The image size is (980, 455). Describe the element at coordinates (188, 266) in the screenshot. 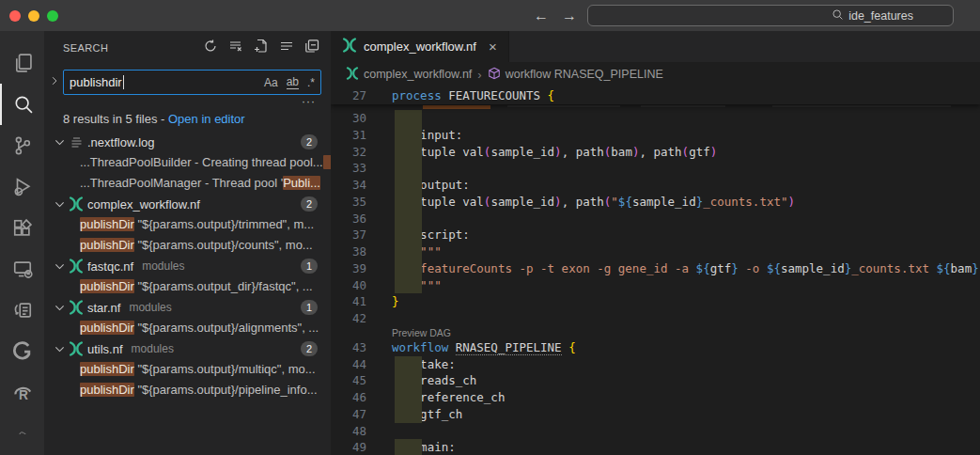

I see `search-result-file-row: fastqc.nfmodules1` at that location.